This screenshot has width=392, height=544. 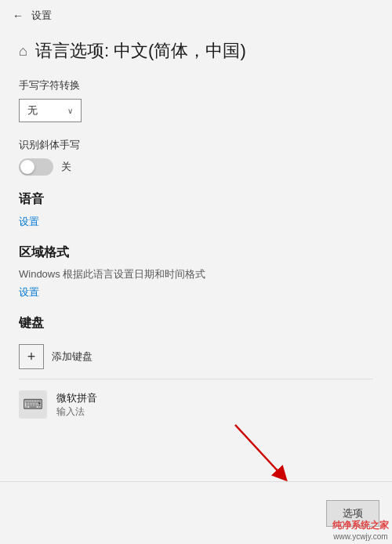 I want to click on italic-toggle-section: 识别斜体手写 关, so click(x=196, y=157).